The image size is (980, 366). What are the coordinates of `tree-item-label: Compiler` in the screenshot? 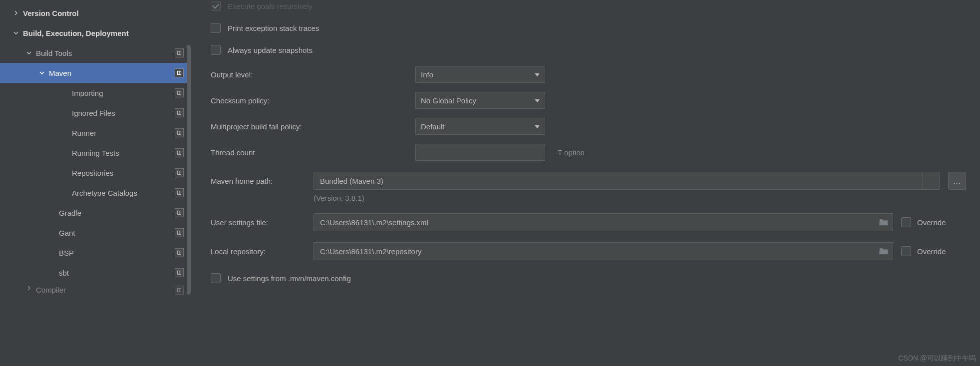 It's located at (103, 290).